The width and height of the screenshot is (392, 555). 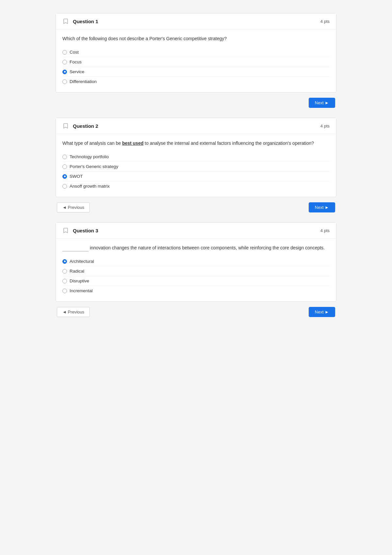 I want to click on question-header-left-3: Question 3, so click(x=80, y=230).